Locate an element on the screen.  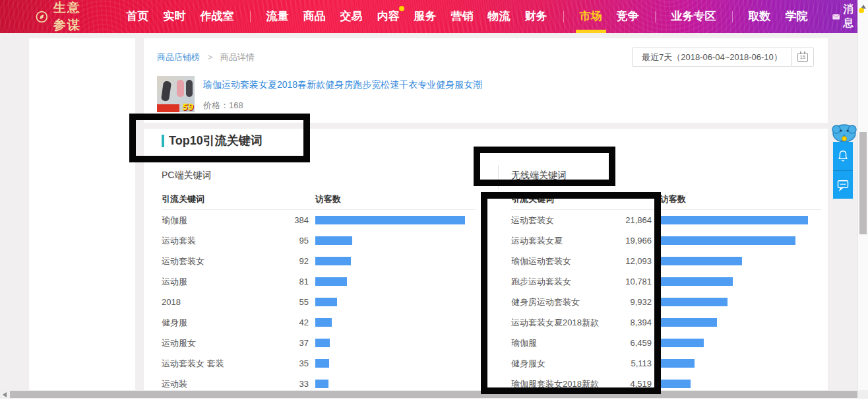
left-panel is located at coordinates (82, 214).